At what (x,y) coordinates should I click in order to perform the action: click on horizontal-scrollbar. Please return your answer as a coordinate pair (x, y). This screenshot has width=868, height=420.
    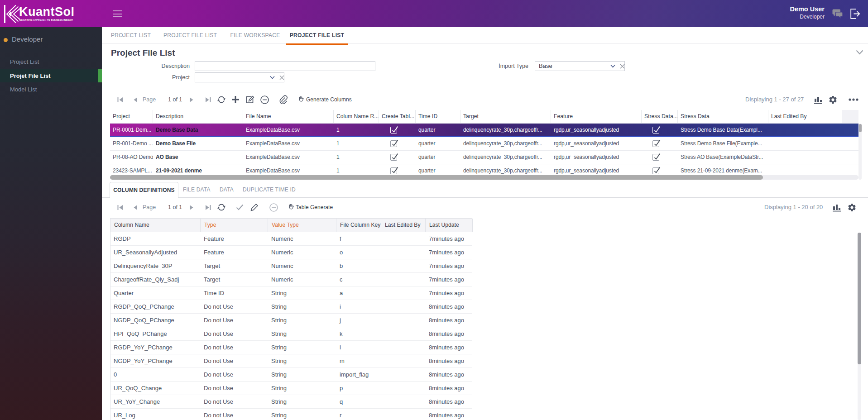
    Looking at the image, I should click on (484, 177).